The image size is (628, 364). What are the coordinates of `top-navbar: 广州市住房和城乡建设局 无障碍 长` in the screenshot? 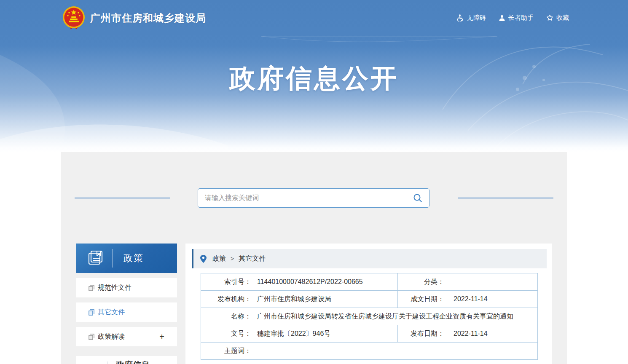 It's located at (314, 18).